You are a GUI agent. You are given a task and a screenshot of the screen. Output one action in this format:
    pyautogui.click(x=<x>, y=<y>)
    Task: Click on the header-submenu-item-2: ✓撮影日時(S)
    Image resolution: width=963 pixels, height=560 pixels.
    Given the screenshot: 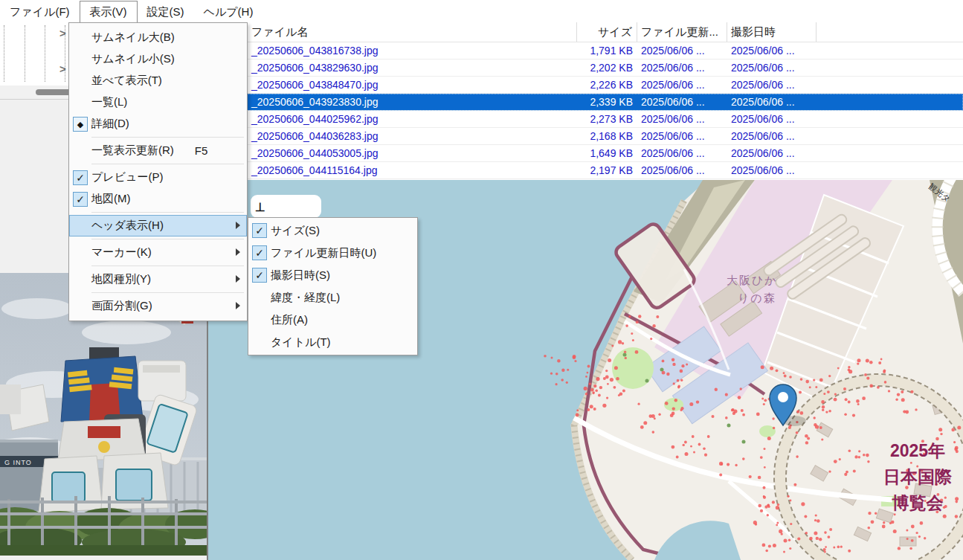 What is the action you would take?
    pyautogui.click(x=333, y=275)
    